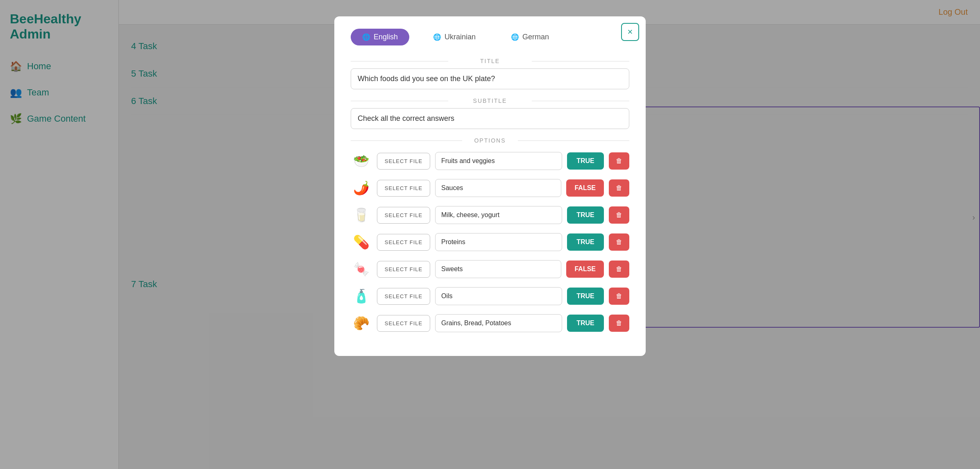 The height and width of the screenshot is (469, 980). I want to click on tab-ukrainian: 🌐 Ukrainian, so click(454, 37).